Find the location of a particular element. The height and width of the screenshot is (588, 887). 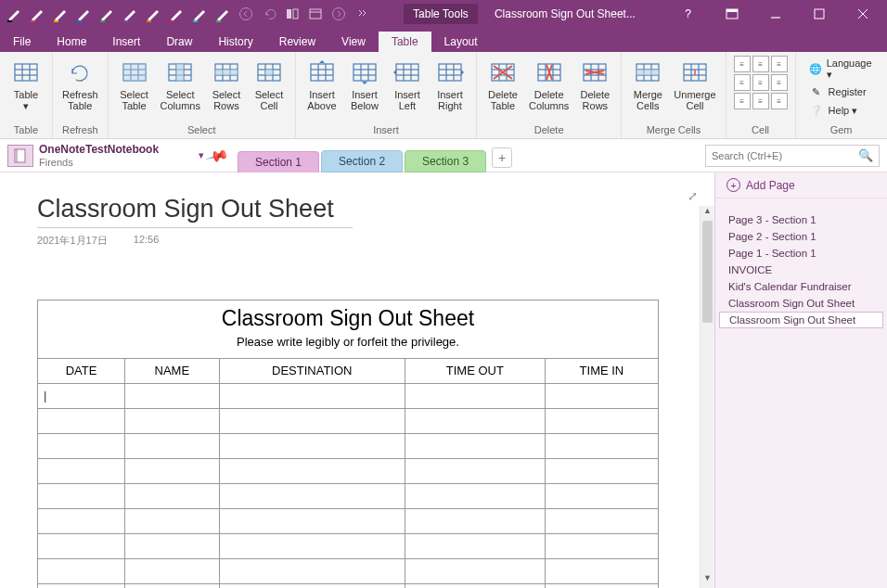

ins-below-button: Insert Below is located at coordinates (365, 83).